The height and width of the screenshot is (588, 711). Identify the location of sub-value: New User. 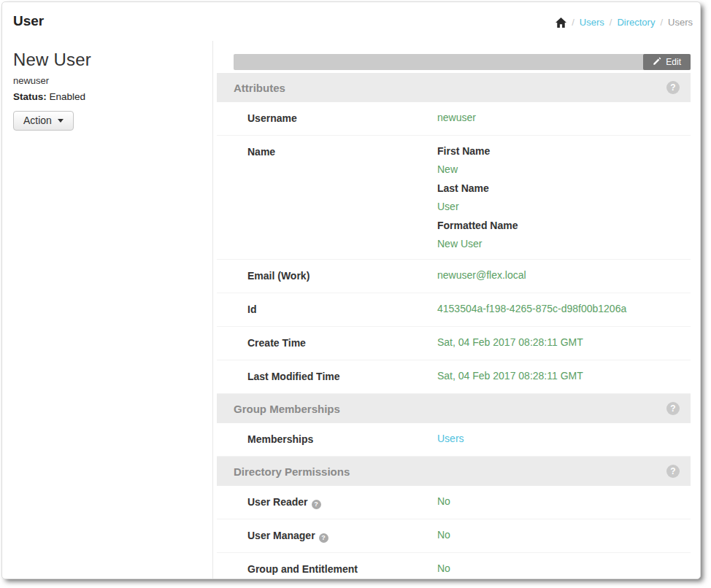
(477, 244).